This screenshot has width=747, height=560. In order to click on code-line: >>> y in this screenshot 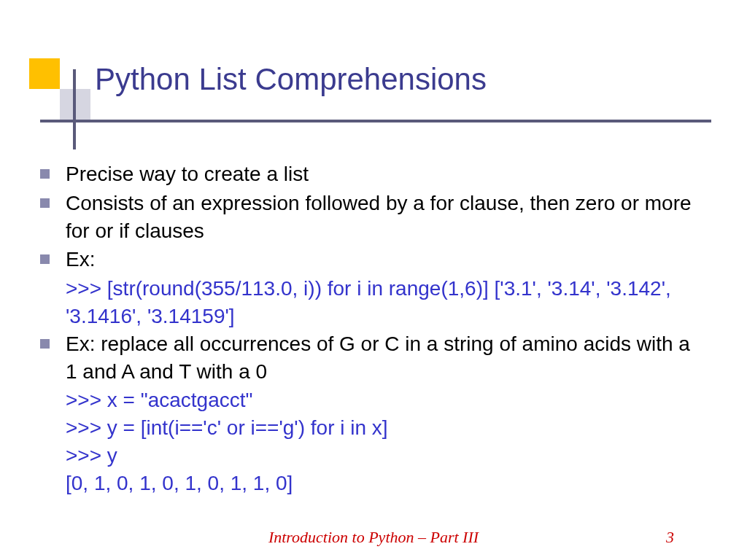, I will do `click(385, 456)`.